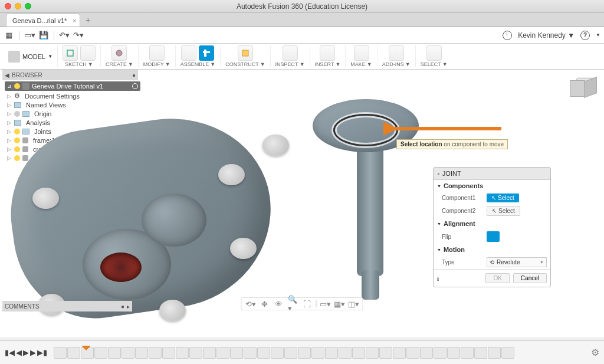  What do you see at coordinates (119, 53) in the screenshot?
I see `create-icon` at bounding box center [119, 53].